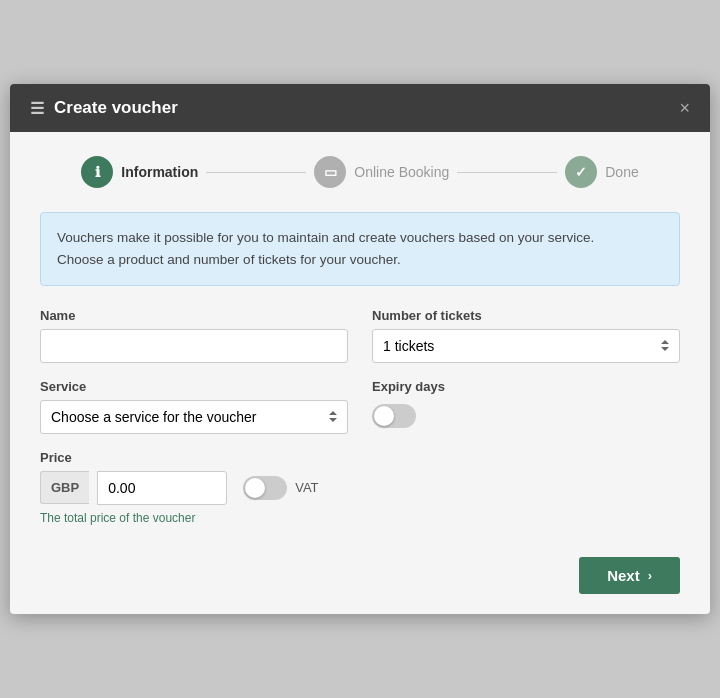 The width and height of the screenshot is (720, 698). I want to click on expiry-group: Expiry days, so click(526, 406).